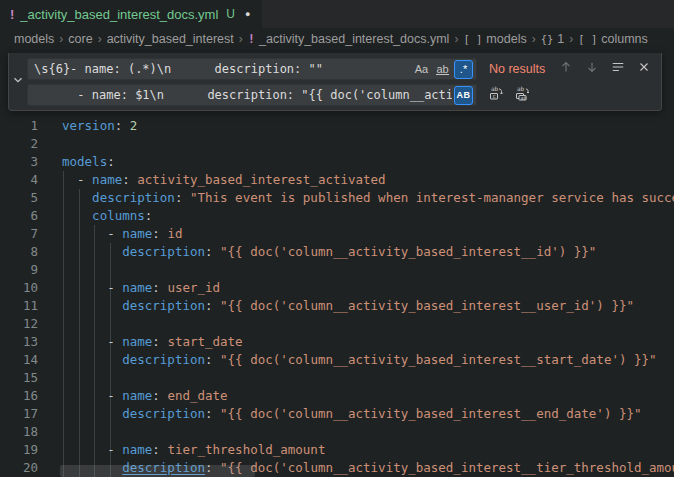 The width and height of the screenshot is (674, 477). Describe the element at coordinates (442, 70) in the screenshot. I see `whole-word-label: ab` at that location.